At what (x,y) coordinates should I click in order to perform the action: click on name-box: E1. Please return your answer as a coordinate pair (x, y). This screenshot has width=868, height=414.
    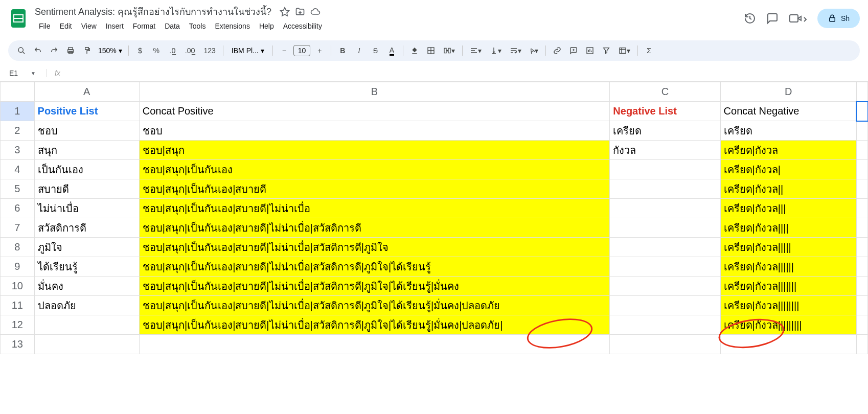
    Looking at the image, I should click on (18, 73).